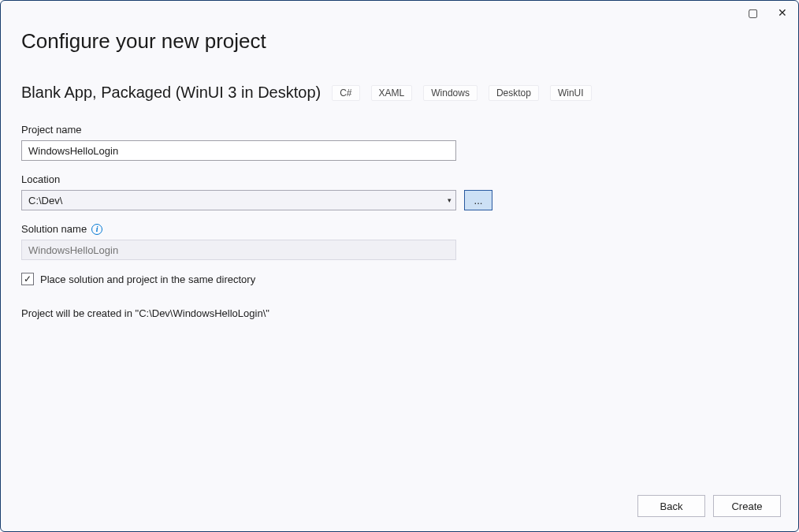 This screenshot has height=532, width=799. What do you see at coordinates (400, 241) in the screenshot?
I see `solution-name-group: Solution name i` at bounding box center [400, 241].